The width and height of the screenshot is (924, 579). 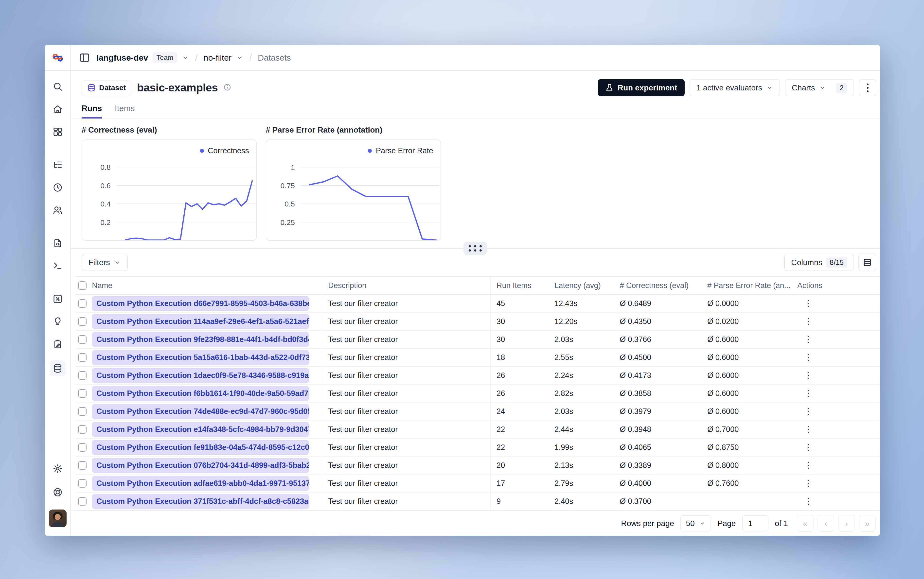 I want to click on breadcrumb-project: no-filter, so click(x=218, y=57).